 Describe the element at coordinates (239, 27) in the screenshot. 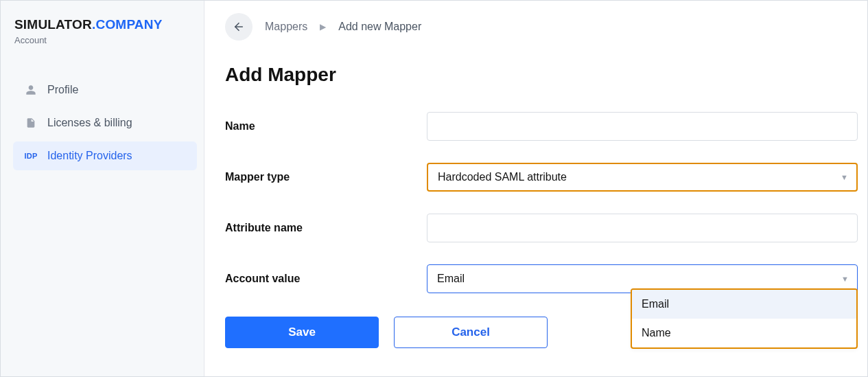

I see `arrow-left-icon` at that location.